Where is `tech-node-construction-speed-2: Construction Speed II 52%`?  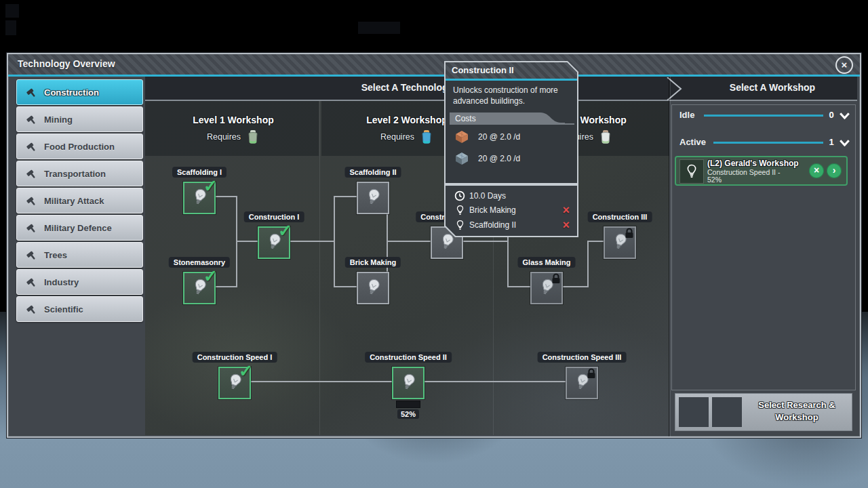 tech-node-construction-speed-2: Construction Speed II 52% is located at coordinates (408, 383).